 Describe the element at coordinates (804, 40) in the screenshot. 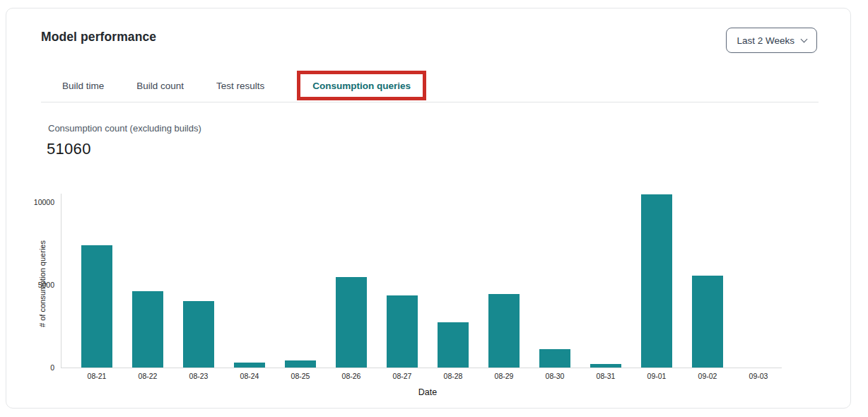

I see `chevron-down-icon` at that location.